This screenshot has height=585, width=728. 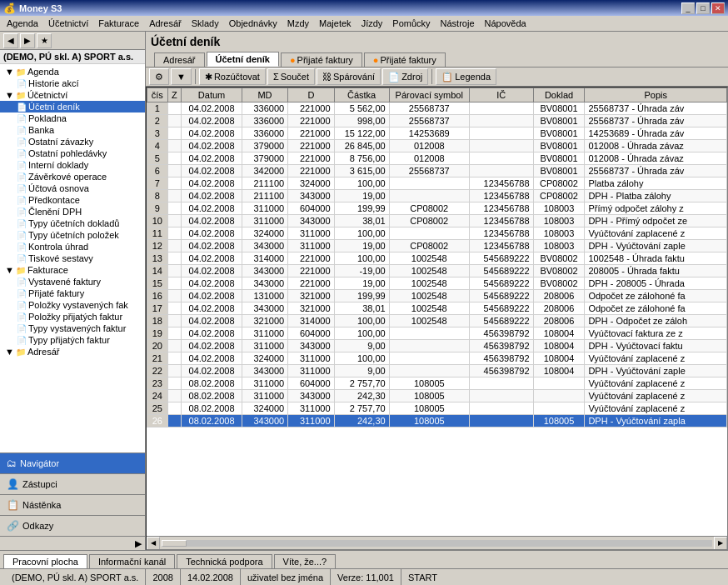 I want to click on tree-item-historie: 📄 Historie akcí, so click(x=72, y=83).